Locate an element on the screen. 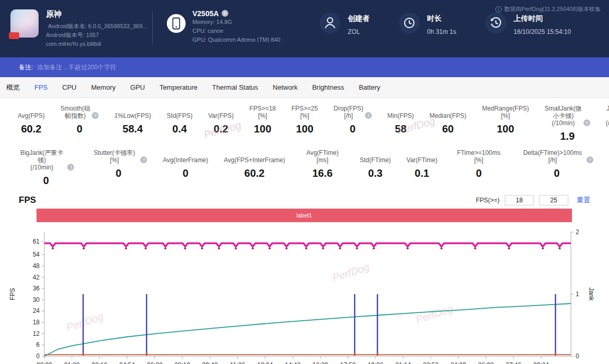  header-divider is located at coordinates (152, 28).